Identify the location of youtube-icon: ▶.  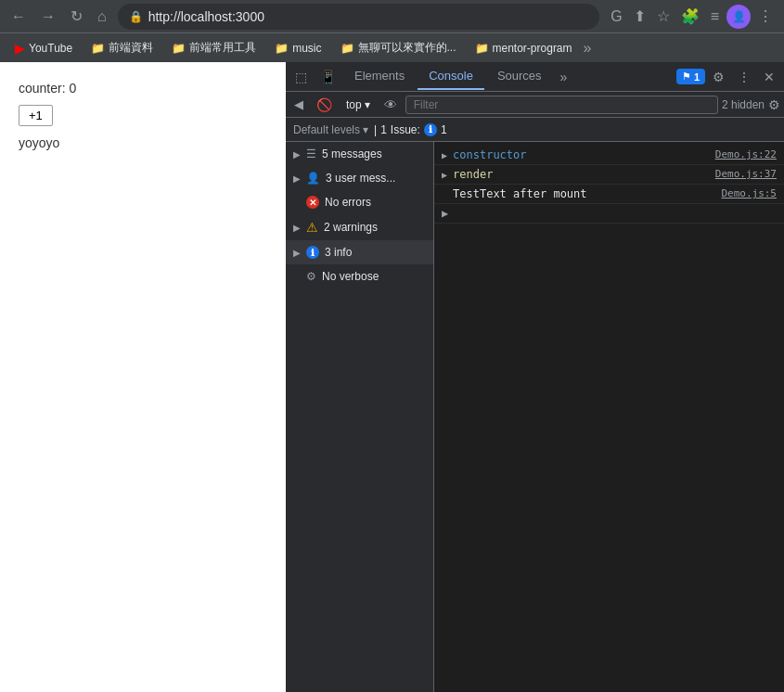
(20, 48).